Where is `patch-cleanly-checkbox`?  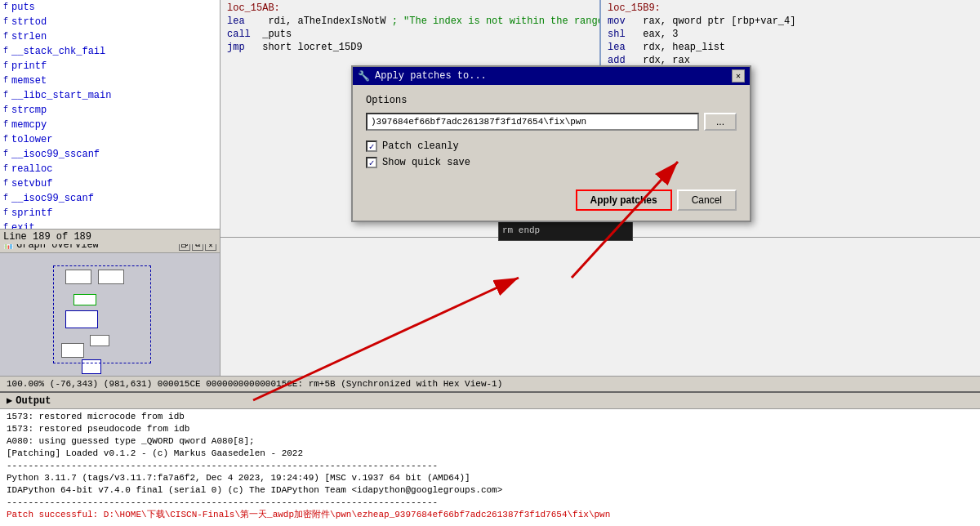
patch-cleanly-checkbox is located at coordinates (372, 146).